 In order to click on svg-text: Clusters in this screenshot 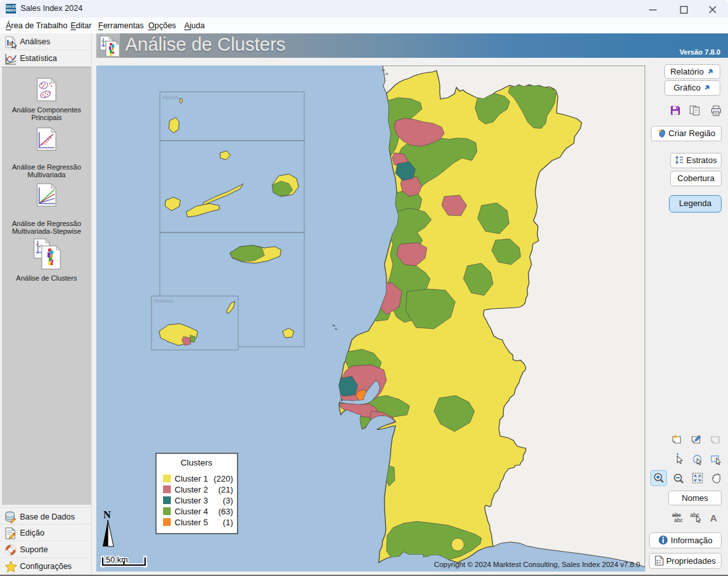, I will do `click(196, 462)`.